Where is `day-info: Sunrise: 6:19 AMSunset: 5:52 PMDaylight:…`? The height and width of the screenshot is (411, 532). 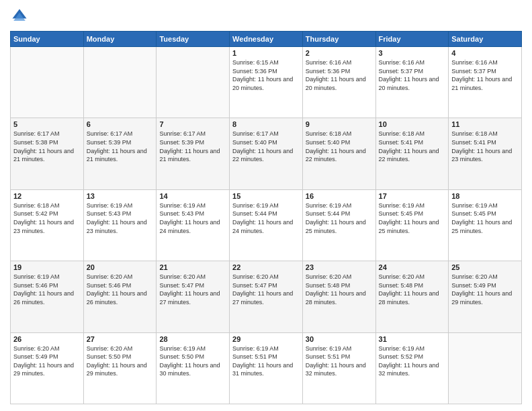
day-info: Sunrise: 6:19 AMSunset: 5:52 PMDaylight:… is located at coordinates (412, 361).